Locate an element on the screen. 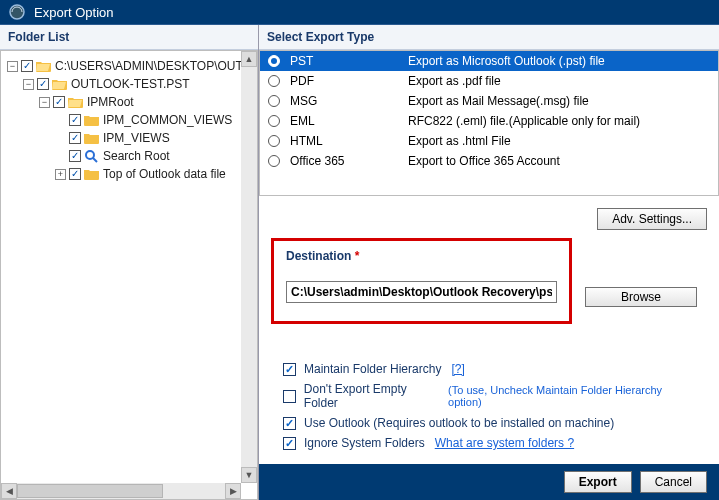  checkbox is located at coordinates (290, 396).